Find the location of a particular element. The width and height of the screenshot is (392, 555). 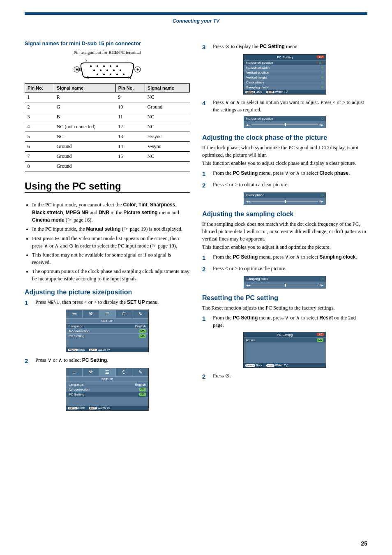

section-header: Connecting your TV is located at coordinates (196, 21).